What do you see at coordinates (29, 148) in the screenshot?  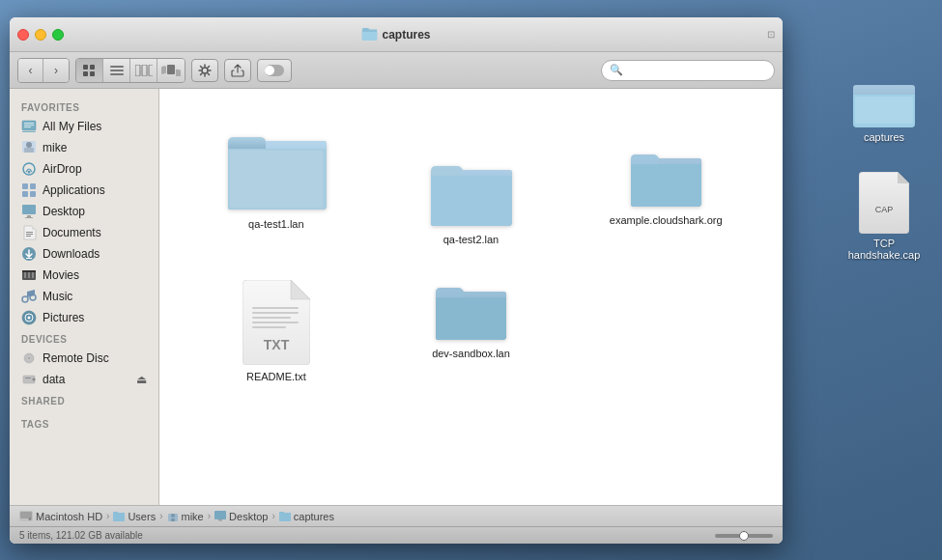 I see `mike-icon` at bounding box center [29, 148].